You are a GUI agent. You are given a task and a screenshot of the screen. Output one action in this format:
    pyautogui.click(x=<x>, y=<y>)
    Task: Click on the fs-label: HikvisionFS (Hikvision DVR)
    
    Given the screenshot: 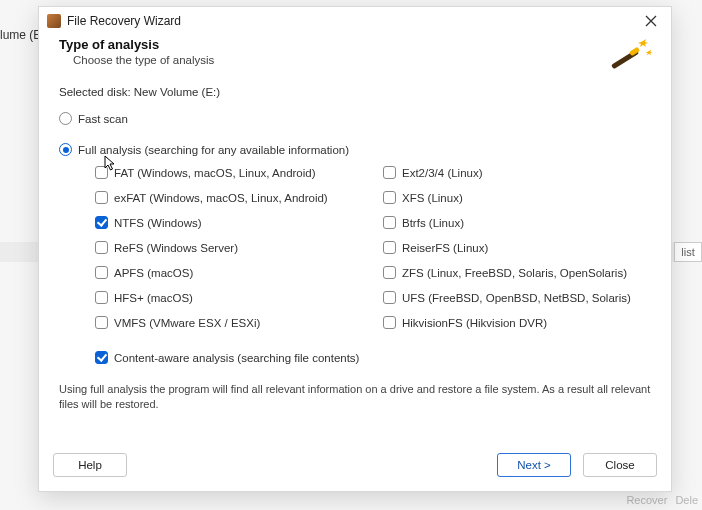 What is the action you would take?
    pyautogui.click(x=474, y=323)
    